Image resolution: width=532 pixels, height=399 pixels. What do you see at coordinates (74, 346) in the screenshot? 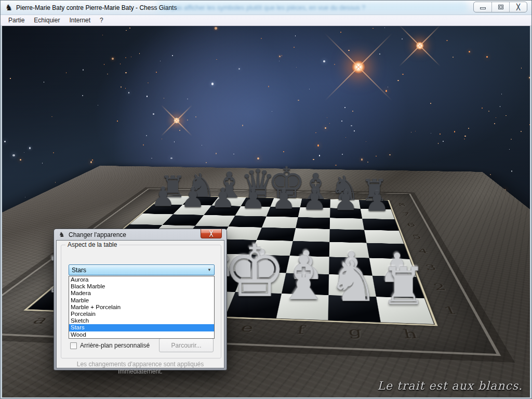
I see `custom-background-checkbox` at bounding box center [74, 346].